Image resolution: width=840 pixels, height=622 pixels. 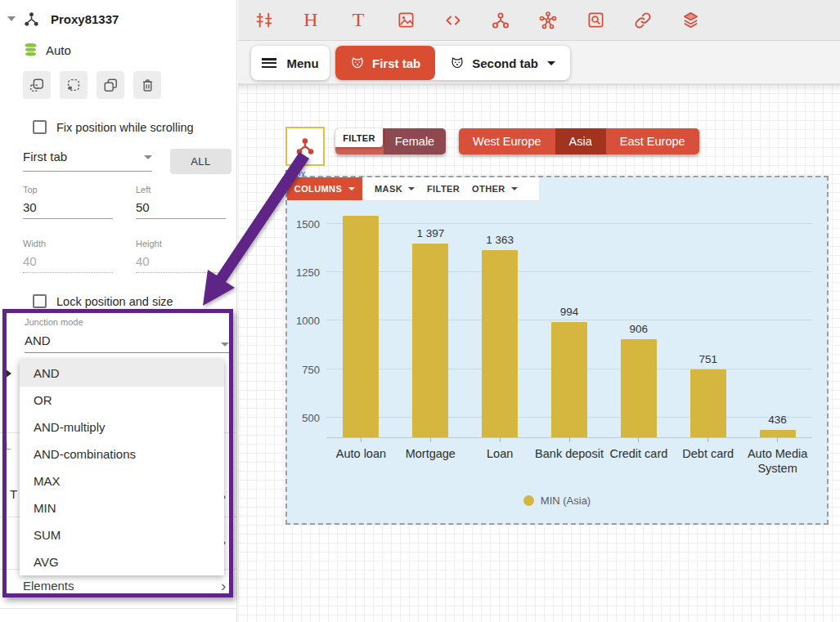 What do you see at coordinates (45, 157) in the screenshot?
I see `tab-select-value: First tab` at bounding box center [45, 157].